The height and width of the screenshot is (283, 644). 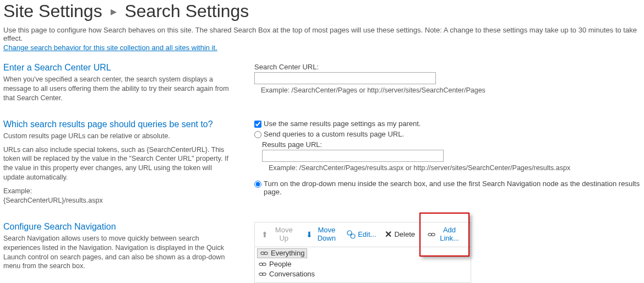 What do you see at coordinates (119, 89) in the screenshot?
I see `section-desc-search-center: When you've specified a search center, t…` at bounding box center [119, 89].